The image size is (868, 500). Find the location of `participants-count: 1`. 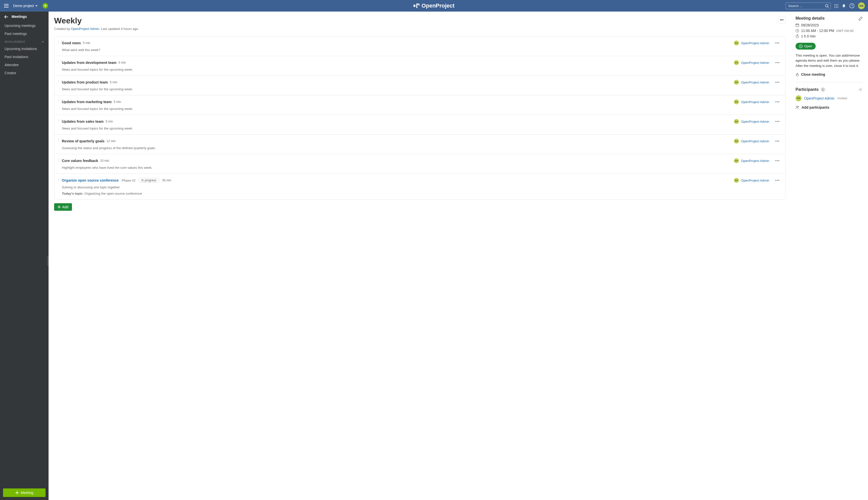

participants-count: 1 is located at coordinates (823, 89).